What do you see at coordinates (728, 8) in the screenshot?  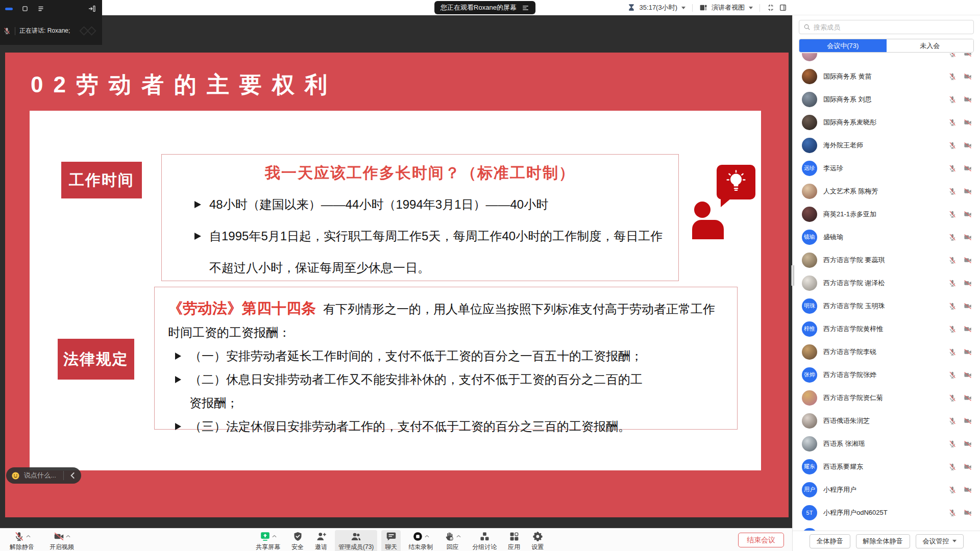 I see `view-mode-label: 演讲者视图` at bounding box center [728, 8].